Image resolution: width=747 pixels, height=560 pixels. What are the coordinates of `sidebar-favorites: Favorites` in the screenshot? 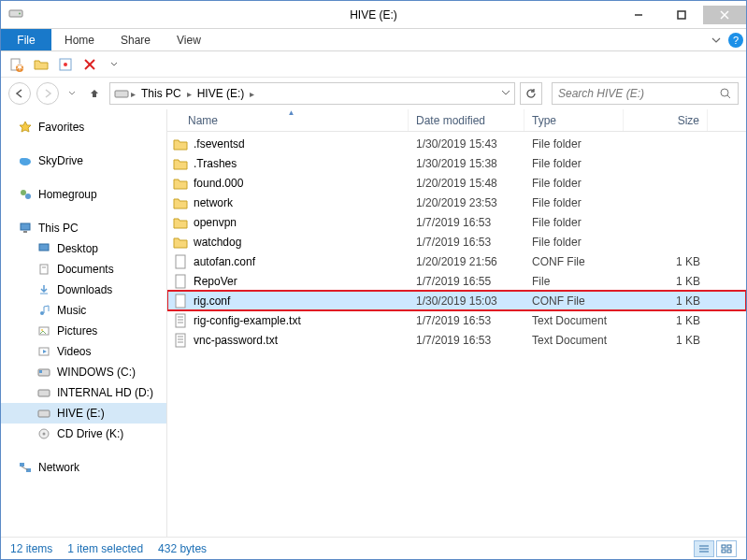 It's located at (84, 127).